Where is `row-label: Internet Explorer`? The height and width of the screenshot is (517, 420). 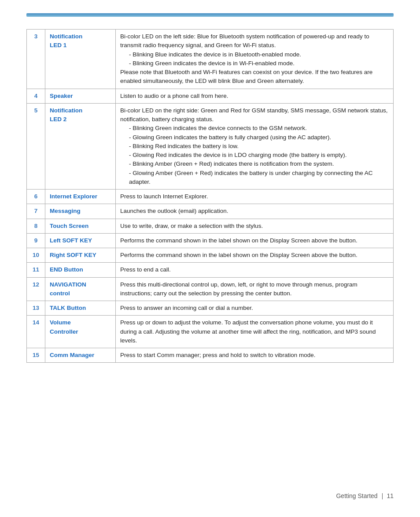
row-label: Internet Explorer is located at coordinates (81, 197).